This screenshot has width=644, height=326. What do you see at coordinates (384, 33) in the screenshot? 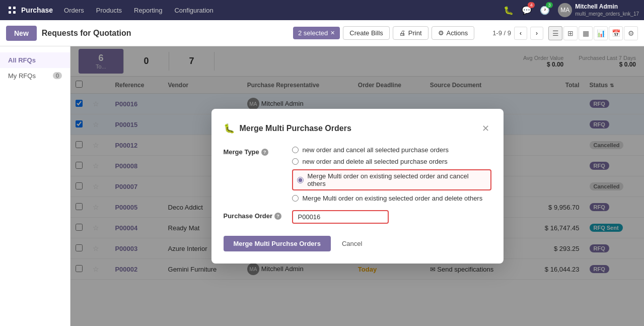
I see `action-pills: 2 selected ✕ Create Bills 🖨 Print ⚙ Acti…` at bounding box center [384, 33].